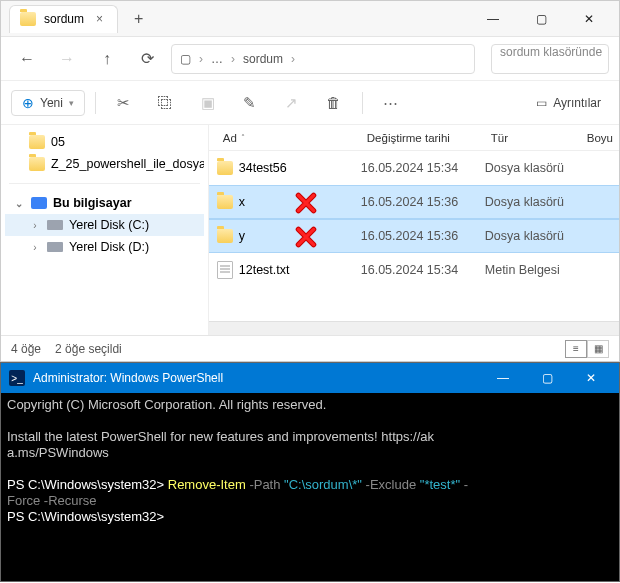 The height and width of the screenshot is (583, 620). What do you see at coordinates (264, 270) in the screenshot?
I see `file-name: 12test.txt` at bounding box center [264, 270].